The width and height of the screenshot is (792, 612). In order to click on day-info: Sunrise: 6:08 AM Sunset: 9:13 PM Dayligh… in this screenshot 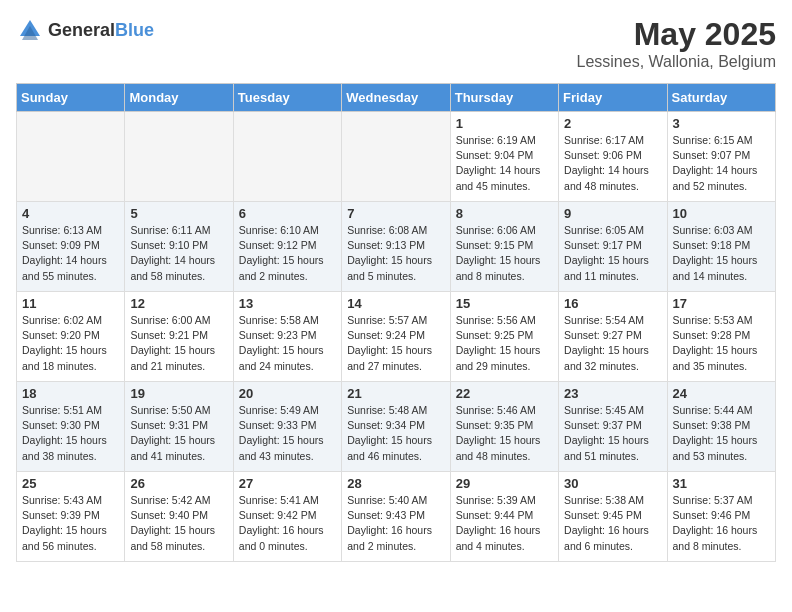, I will do `click(396, 254)`.